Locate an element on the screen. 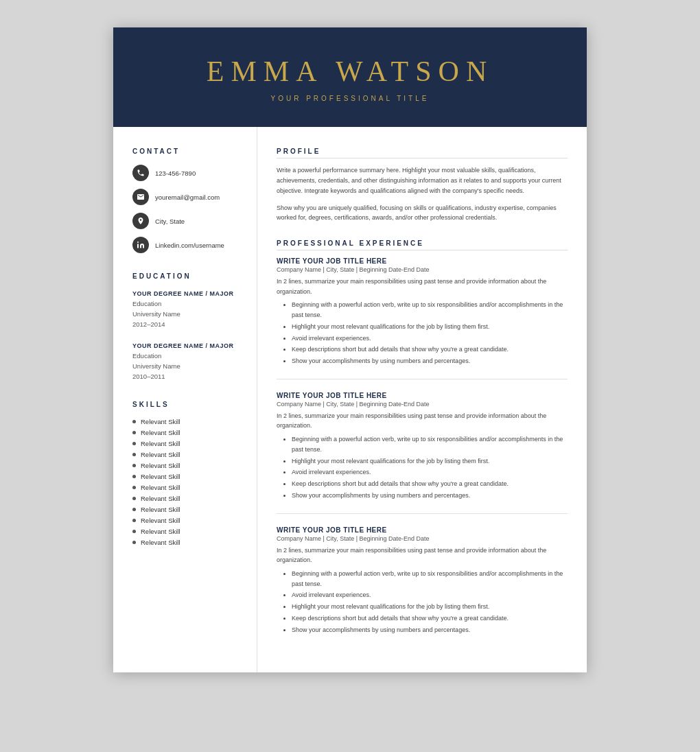 This screenshot has width=700, height=752. resume-sidebar: CONTACT 123-456-7890 your is located at coordinates (185, 399).